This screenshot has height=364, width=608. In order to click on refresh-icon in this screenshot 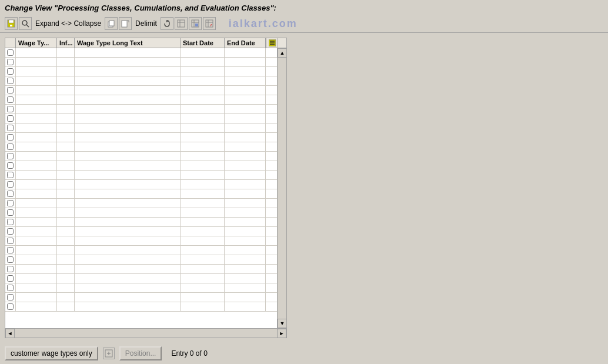, I will do `click(167, 24)`.